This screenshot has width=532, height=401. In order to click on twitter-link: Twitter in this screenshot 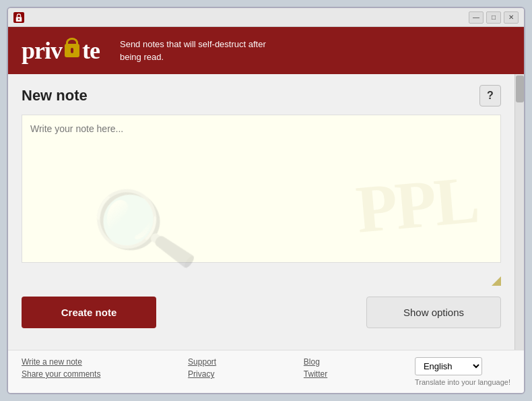, I will do `click(315, 374)`.